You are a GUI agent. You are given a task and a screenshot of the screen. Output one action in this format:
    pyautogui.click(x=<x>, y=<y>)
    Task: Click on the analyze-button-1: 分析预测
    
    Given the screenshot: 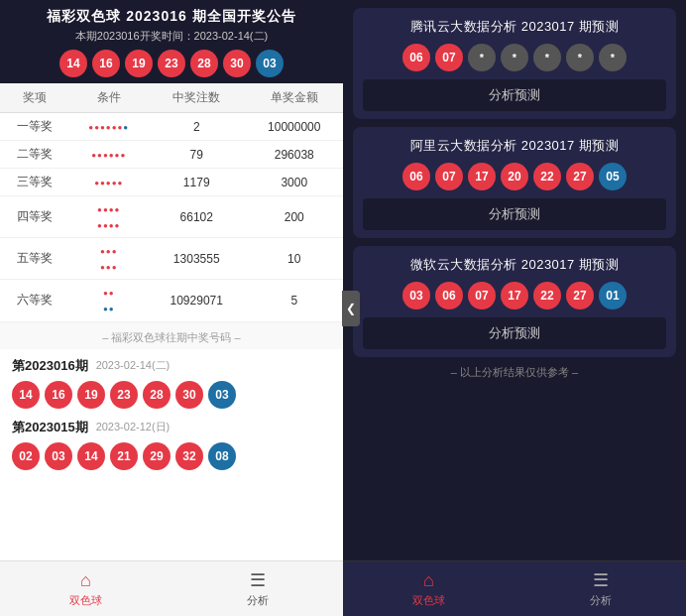 What is the action you would take?
    pyautogui.click(x=514, y=214)
    